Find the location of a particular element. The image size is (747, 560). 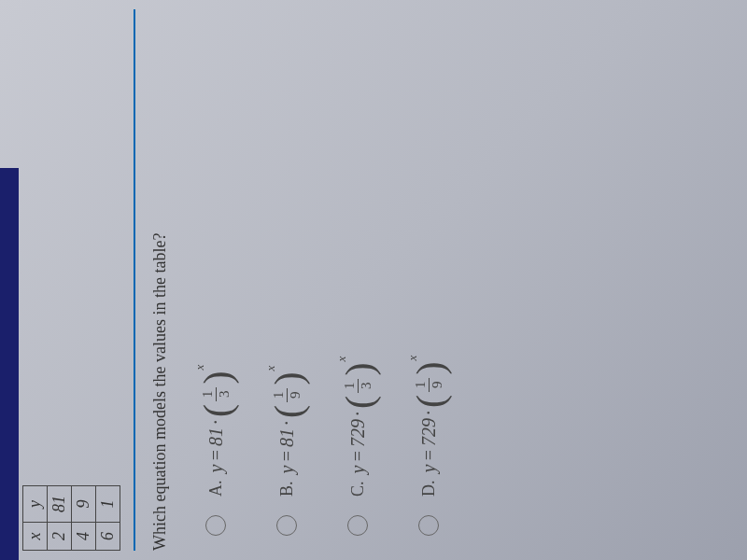

divider is located at coordinates (134, 280).